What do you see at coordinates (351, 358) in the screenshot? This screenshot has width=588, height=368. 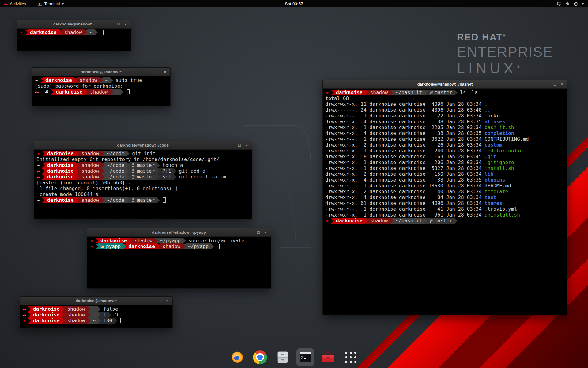 I see `app-grid-icon` at bounding box center [351, 358].